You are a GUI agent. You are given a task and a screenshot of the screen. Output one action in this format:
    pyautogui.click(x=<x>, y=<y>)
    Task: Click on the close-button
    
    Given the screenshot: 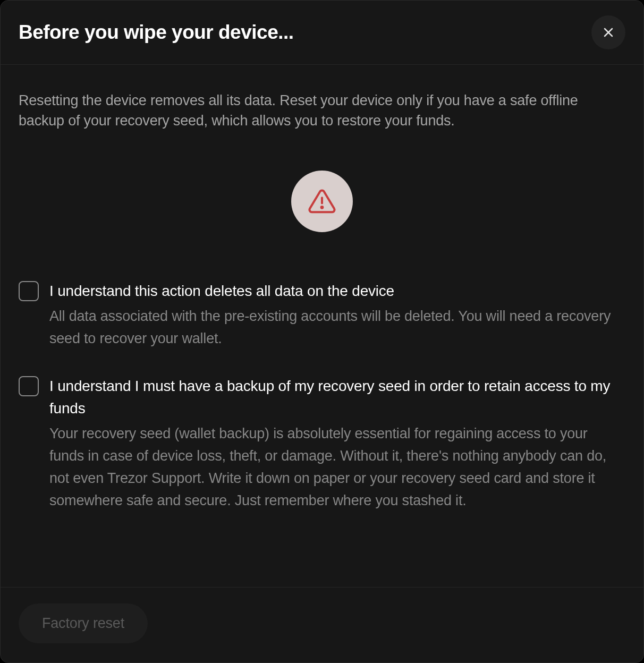 What is the action you would take?
    pyautogui.click(x=608, y=32)
    